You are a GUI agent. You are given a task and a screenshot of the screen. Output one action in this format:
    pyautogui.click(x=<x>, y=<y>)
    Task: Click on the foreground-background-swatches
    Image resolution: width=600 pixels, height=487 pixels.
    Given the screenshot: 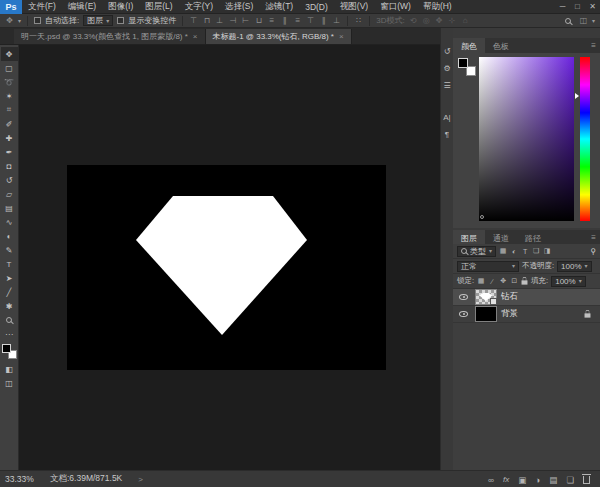 What is the action you would take?
    pyautogui.click(x=10, y=352)
    